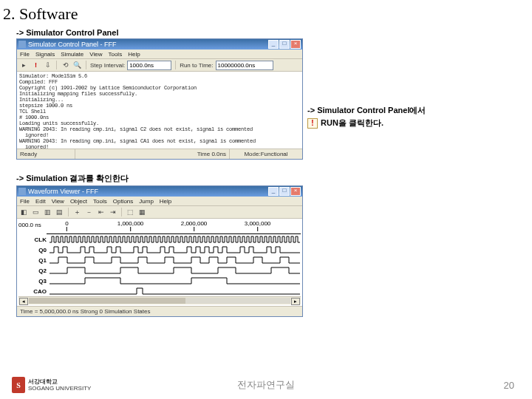 The height and width of the screenshot is (399, 532). I want to click on status-time: Time 0.0ns, so click(152, 154).